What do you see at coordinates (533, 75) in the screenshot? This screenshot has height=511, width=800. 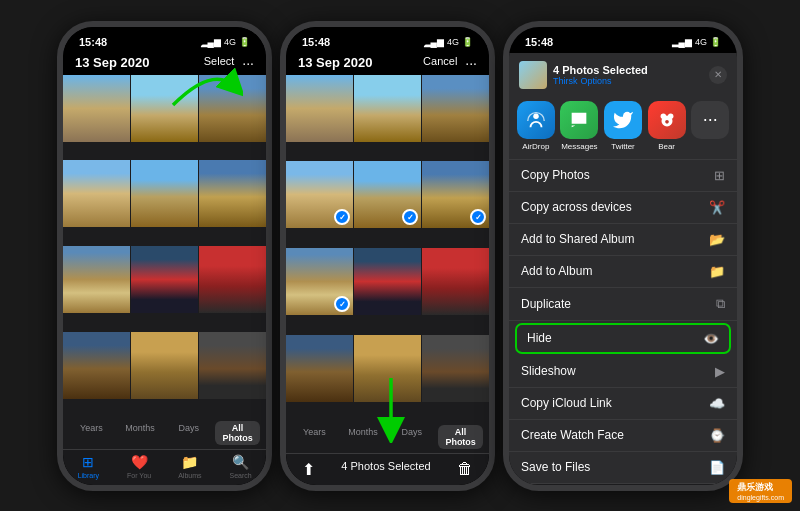 I see `share-thumbnail` at bounding box center [533, 75].